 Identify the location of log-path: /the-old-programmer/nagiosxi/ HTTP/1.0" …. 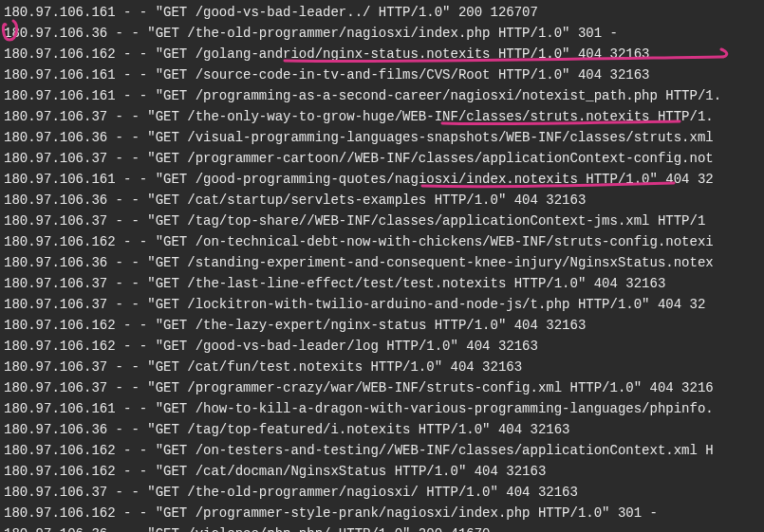
(382, 492).